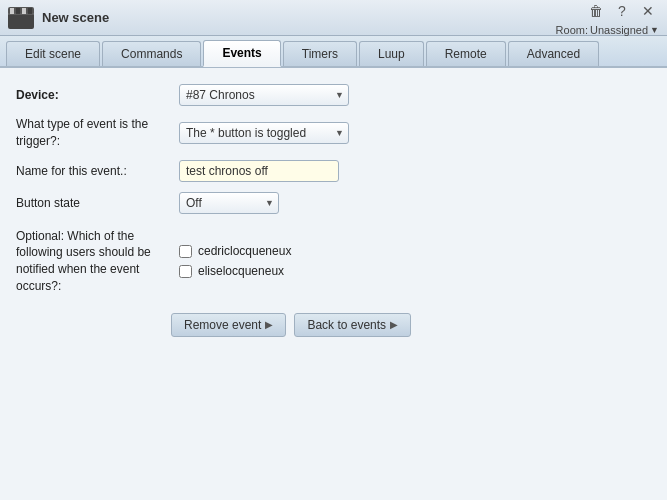 The width and height of the screenshot is (667, 500). I want to click on user2-checkbox, so click(186, 272).